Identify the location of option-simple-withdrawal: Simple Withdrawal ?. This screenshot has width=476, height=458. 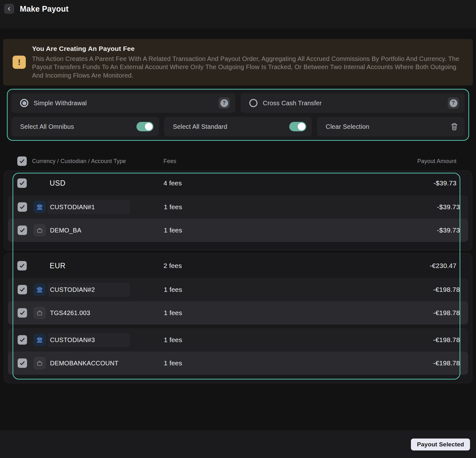
(123, 103).